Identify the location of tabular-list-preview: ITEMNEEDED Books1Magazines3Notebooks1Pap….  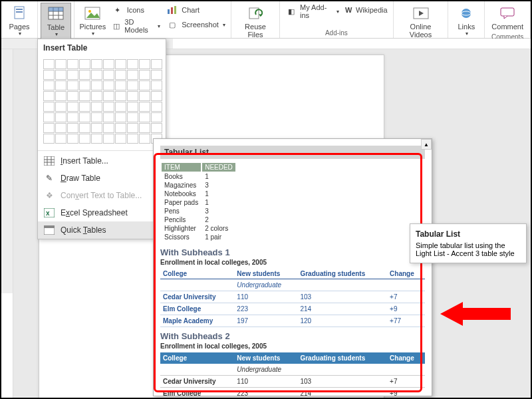
(198, 202).